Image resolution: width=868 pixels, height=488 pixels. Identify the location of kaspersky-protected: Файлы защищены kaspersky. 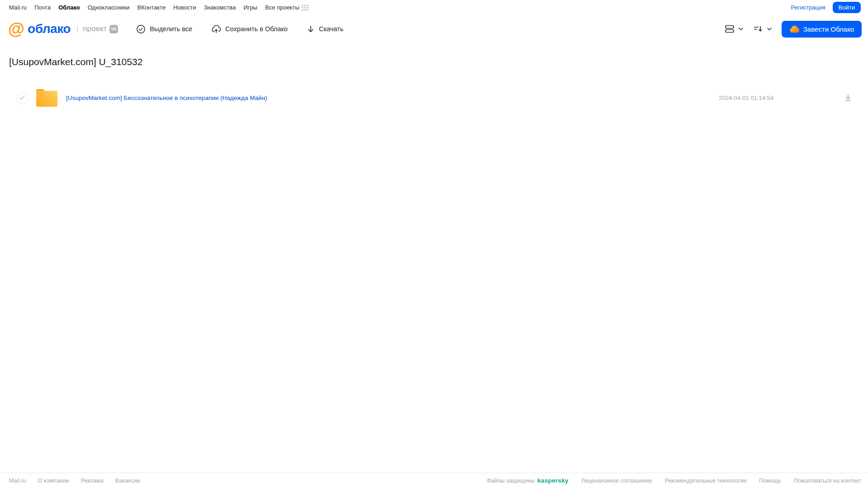
(527, 480).